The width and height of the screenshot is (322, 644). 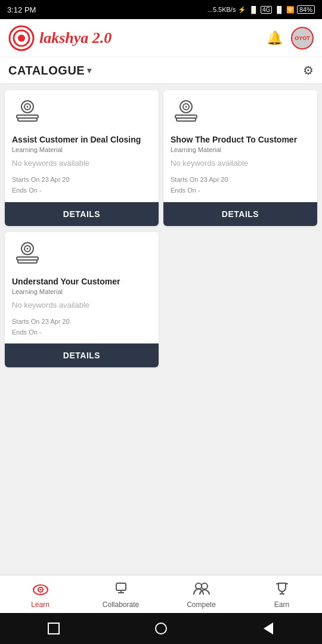 I want to click on card-body: Show The Product To Customer Learning Ma…, so click(x=240, y=146).